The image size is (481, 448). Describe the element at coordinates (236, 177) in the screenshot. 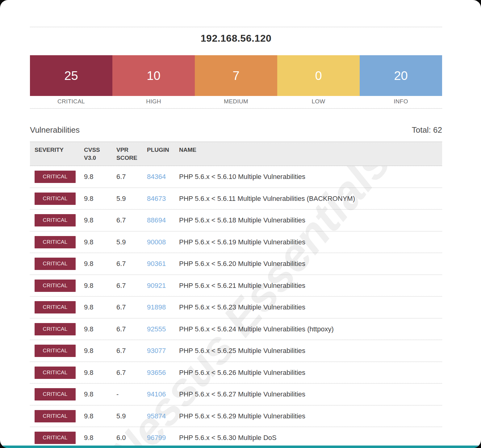

I see `table-row: CRITICAL 9.8 6.7 84364 PHP 5.6.x < 5.6.1…` at that location.